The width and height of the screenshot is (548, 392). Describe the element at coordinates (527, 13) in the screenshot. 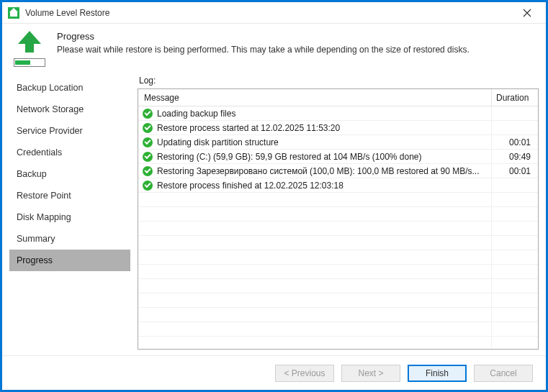

I see `close-button` at that location.